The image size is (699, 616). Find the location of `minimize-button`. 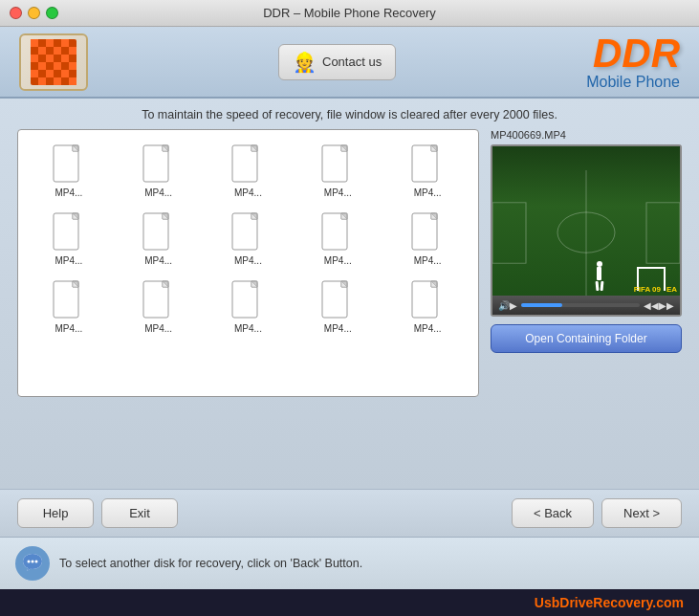

minimize-button is located at coordinates (34, 13).